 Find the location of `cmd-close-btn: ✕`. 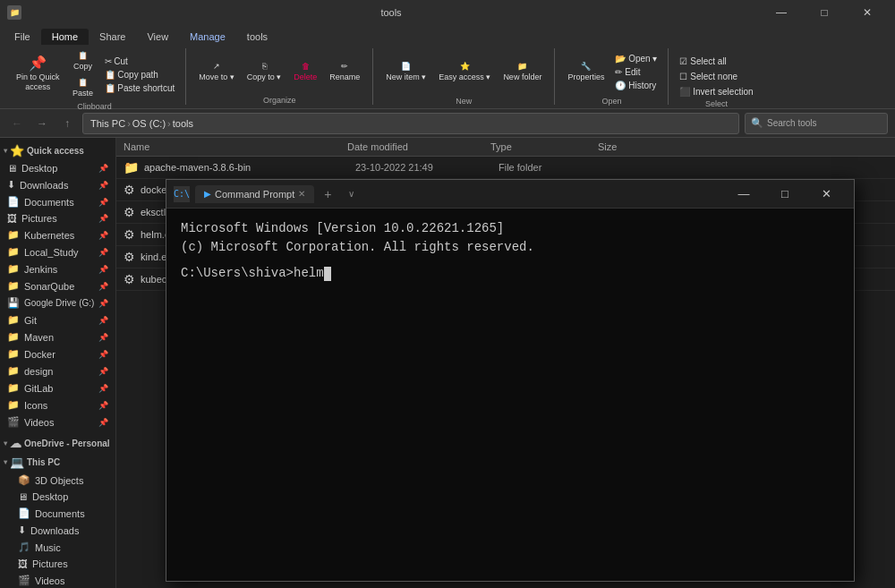

cmd-close-btn: ✕ is located at coordinates (826, 194).